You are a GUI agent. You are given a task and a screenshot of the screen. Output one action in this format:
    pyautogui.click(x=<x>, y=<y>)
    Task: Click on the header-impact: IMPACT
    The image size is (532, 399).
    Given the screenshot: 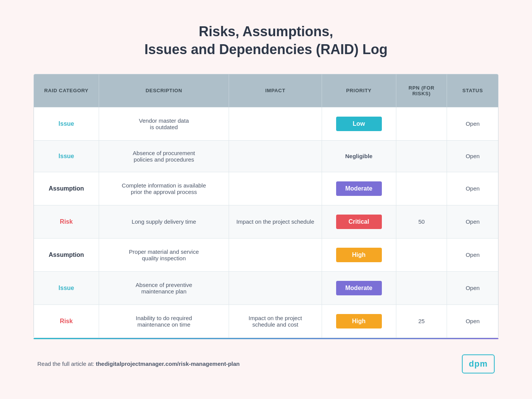 What is the action you would take?
    pyautogui.click(x=276, y=91)
    